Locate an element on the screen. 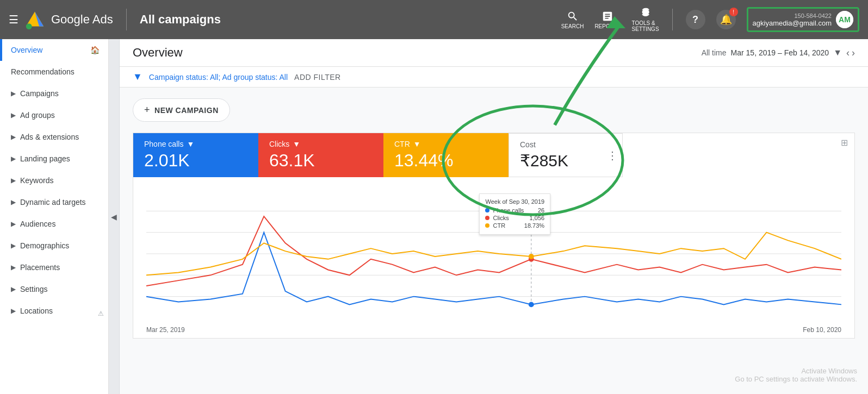 The height and width of the screenshot is (394, 868). sidebar-item-settings: ▶ Settings is located at coordinates (54, 289).